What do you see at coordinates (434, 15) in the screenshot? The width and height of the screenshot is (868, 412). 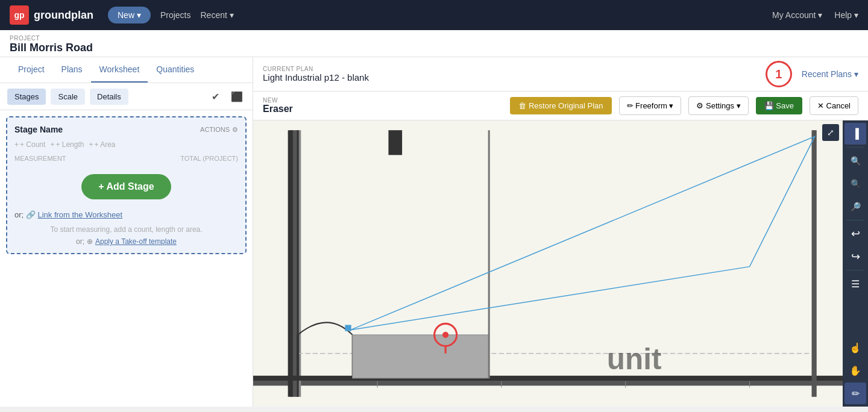 I see `top-navigation: gp groundplan New ▾ Projects Recent ▾ My…` at bounding box center [434, 15].